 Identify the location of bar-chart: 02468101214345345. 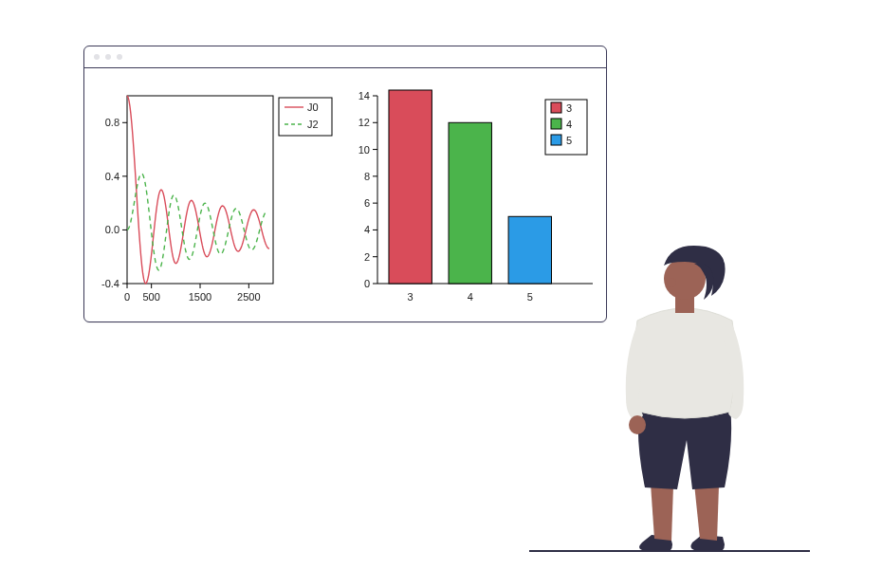
(476, 194).